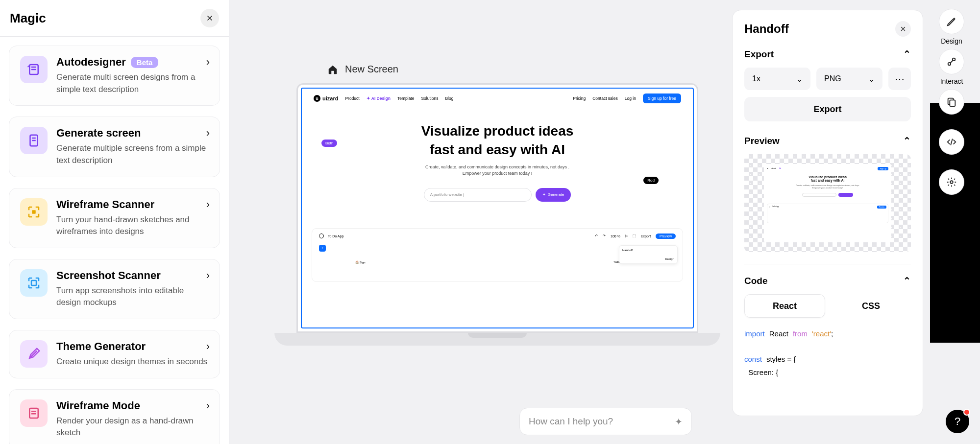 The height and width of the screenshot is (444, 980). What do you see at coordinates (98, 133) in the screenshot?
I see `card-title-text: Generate screen` at bounding box center [98, 133].